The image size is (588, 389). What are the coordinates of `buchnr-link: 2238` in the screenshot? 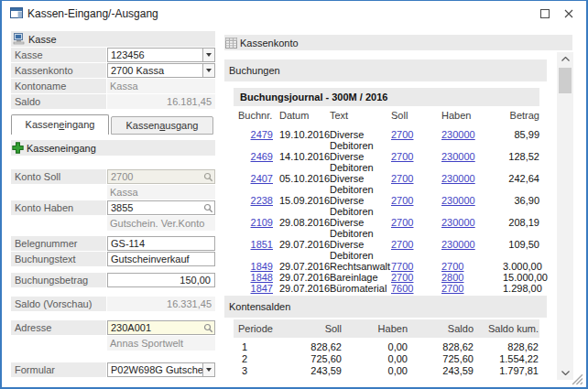 It's located at (262, 200).